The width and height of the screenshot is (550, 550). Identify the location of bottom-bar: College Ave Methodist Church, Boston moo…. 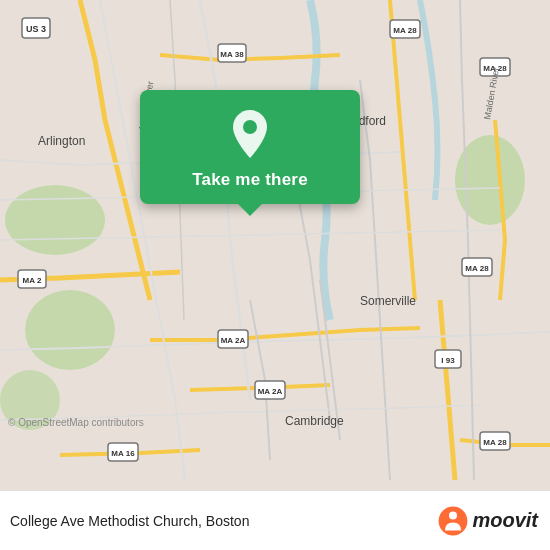
(275, 520).